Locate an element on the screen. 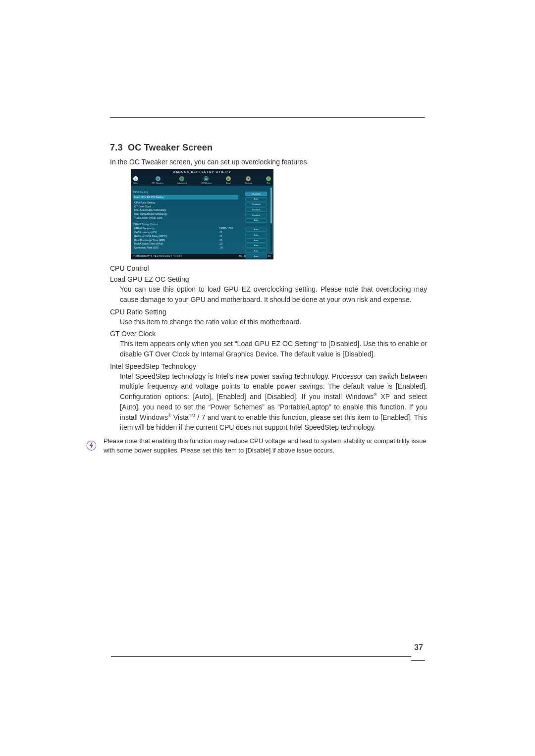  note-text: Please note that enabling this function … is located at coordinates (266, 446).